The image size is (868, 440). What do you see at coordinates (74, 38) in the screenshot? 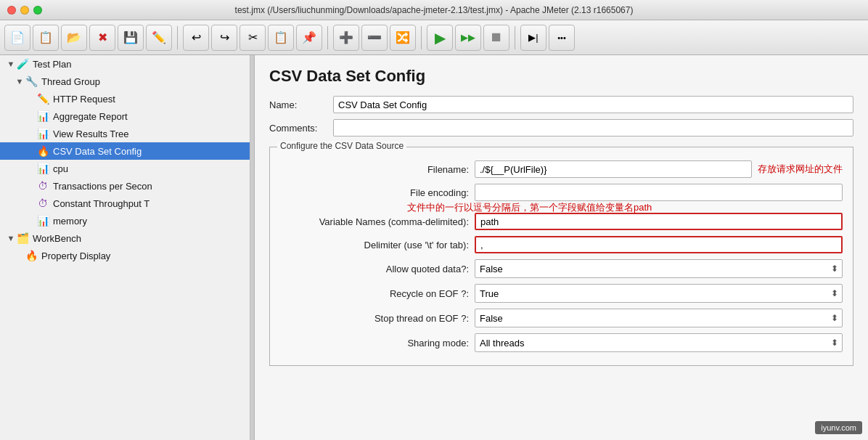
I see `open-button: 📂` at bounding box center [74, 38].